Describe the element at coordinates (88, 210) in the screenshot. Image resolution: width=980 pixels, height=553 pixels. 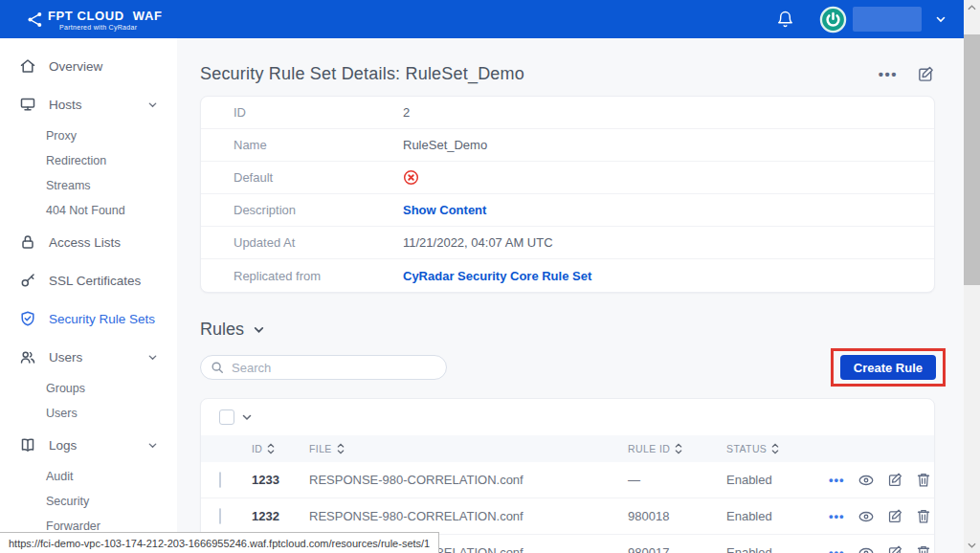
I see `sidebar-item-404-not-found: 404 Not Found` at that location.